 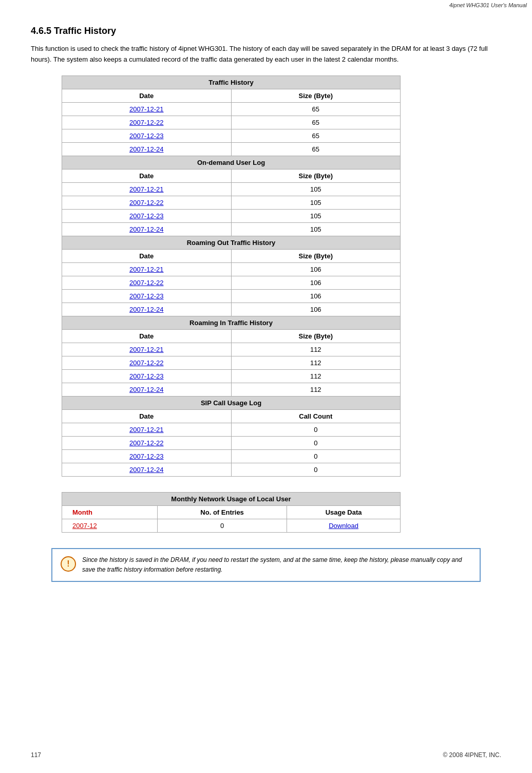 I want to click on traffic-date-link-1: 2007-12-21, so click(x=147, y=109).